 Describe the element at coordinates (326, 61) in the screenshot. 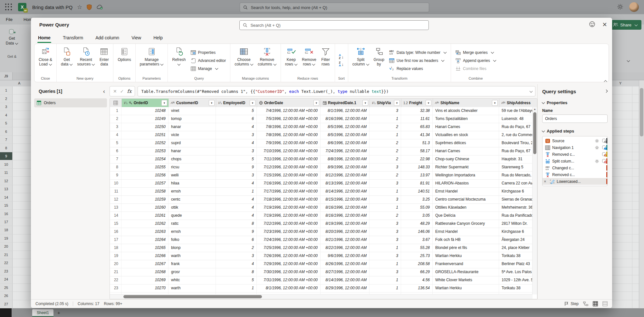

I see `filter-rows-button: Filterrows` at that location.